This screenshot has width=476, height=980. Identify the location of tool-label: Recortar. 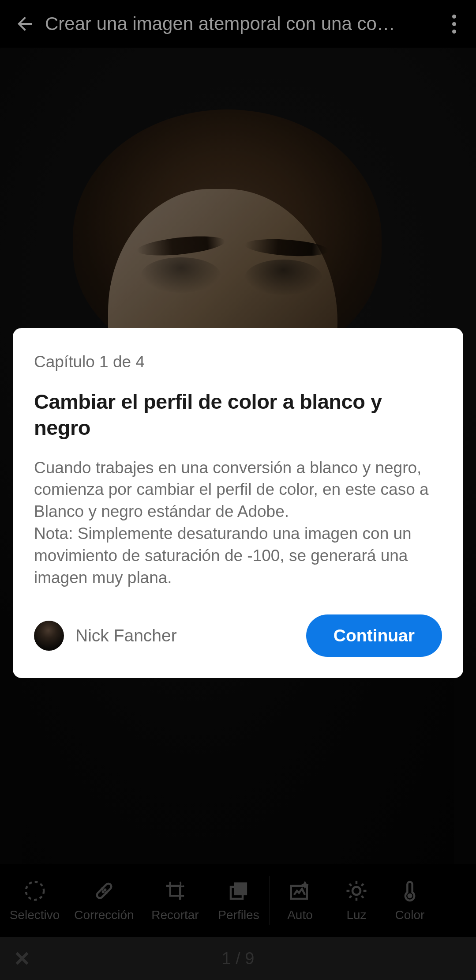
(175, 915).